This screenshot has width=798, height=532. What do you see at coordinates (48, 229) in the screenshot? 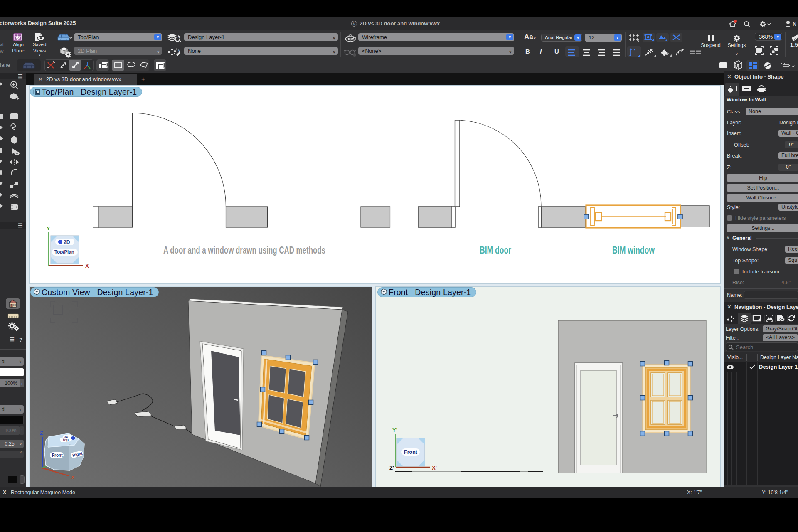
I see `svg-text: Y` at bounding box center [48, 229].